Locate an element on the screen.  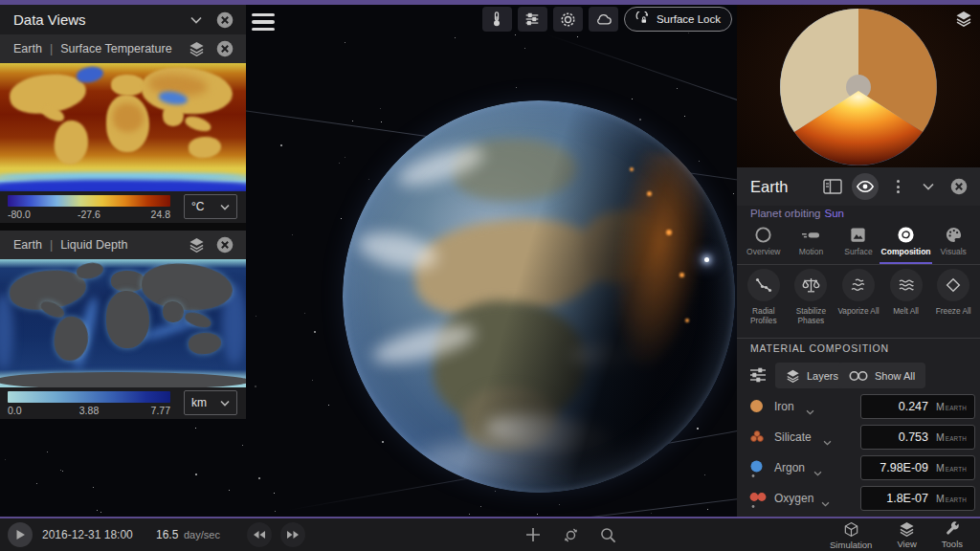
temperature-unit-dropdown: °C is located at coordinates (211, 207).